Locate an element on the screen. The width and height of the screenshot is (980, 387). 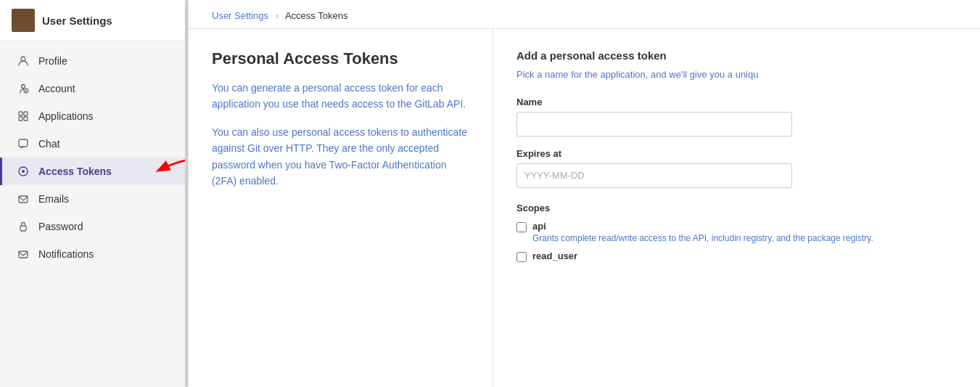
account-icon is located at coordinates (23, 89).